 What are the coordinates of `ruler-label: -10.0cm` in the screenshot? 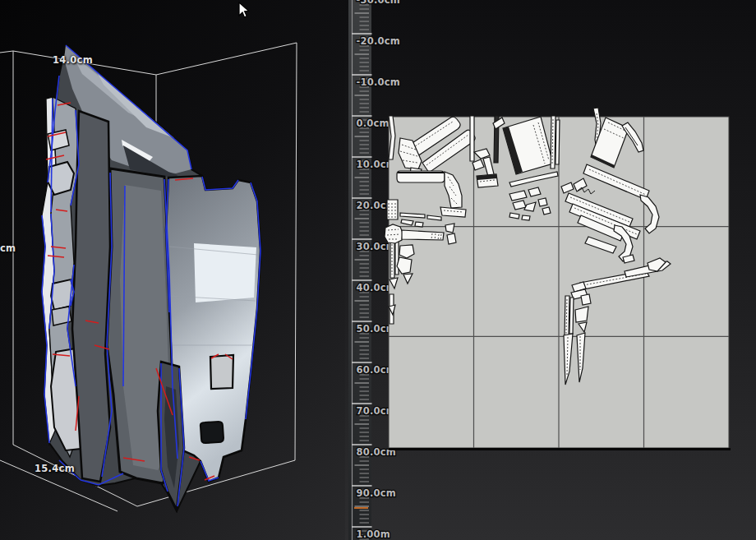 It's located at (378, 82).